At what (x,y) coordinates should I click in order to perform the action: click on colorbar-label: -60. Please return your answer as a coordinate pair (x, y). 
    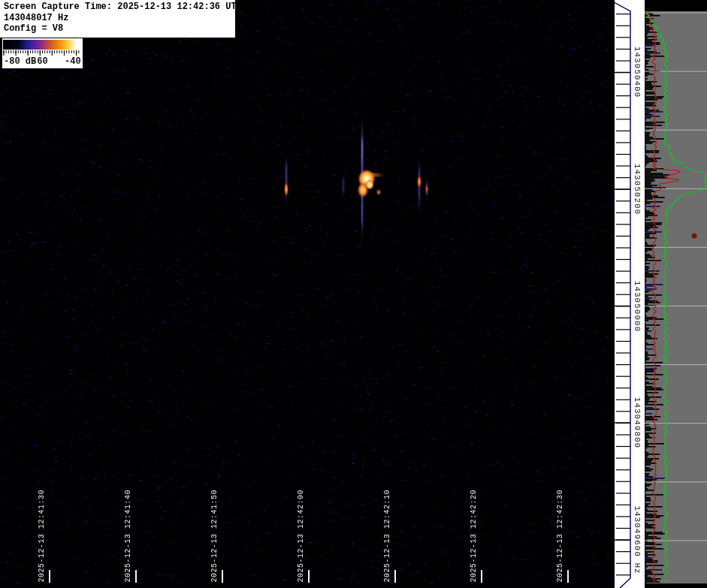
    Looking at the image, I should click on (40, 62).